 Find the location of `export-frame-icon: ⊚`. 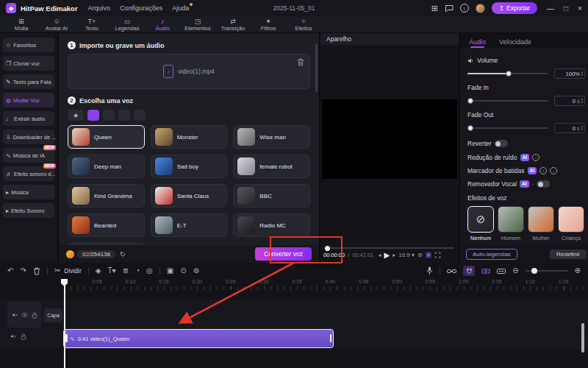

export-frame-icon: ⊚ is located at coordinates (196, 271).